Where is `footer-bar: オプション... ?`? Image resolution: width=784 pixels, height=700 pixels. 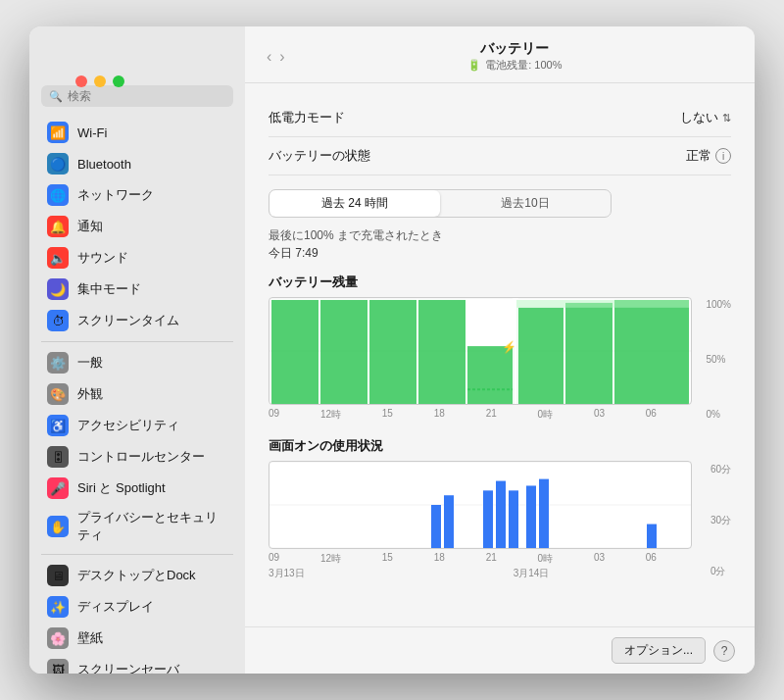
footer-bar: オプション... ? is located at coordinates (500, 650).